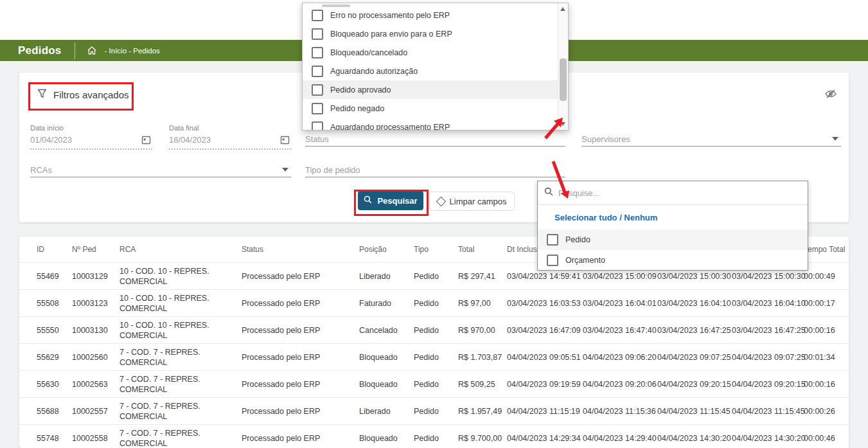  Describe the element at coordinates (390, 127) in the screenshot. I see `status-option-label: Aguardando processamento ERP` at that location.